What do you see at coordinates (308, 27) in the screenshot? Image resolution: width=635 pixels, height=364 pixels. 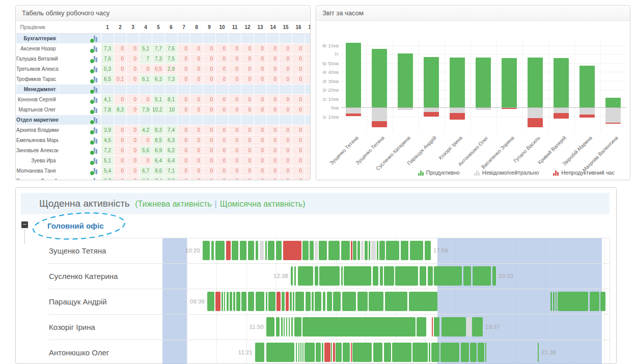 I see `day-column-header: 17` at bounding box center [308, 27].